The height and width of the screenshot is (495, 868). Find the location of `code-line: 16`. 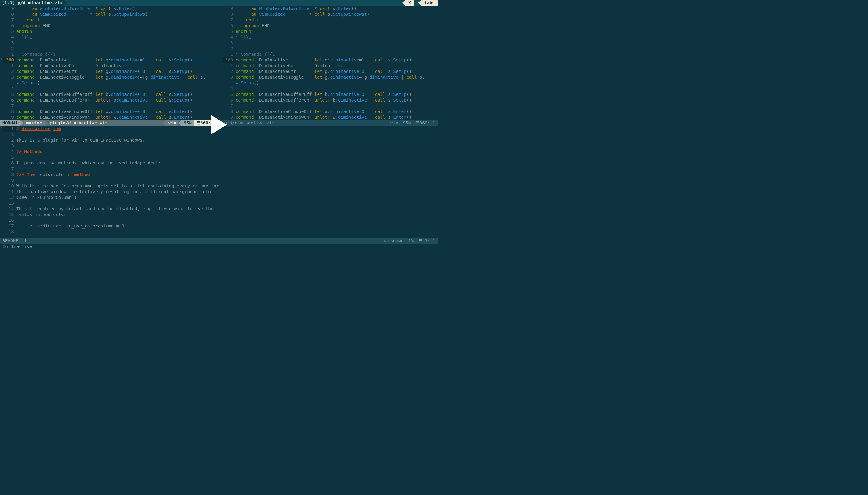

code-line: 16 is located at coordinates (219, 220).